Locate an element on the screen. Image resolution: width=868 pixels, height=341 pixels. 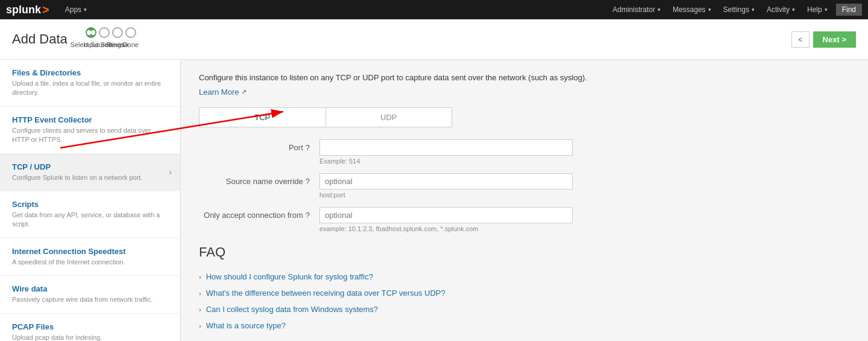
faq-chevron-2-icon: › is located at coordinates (200, 293).